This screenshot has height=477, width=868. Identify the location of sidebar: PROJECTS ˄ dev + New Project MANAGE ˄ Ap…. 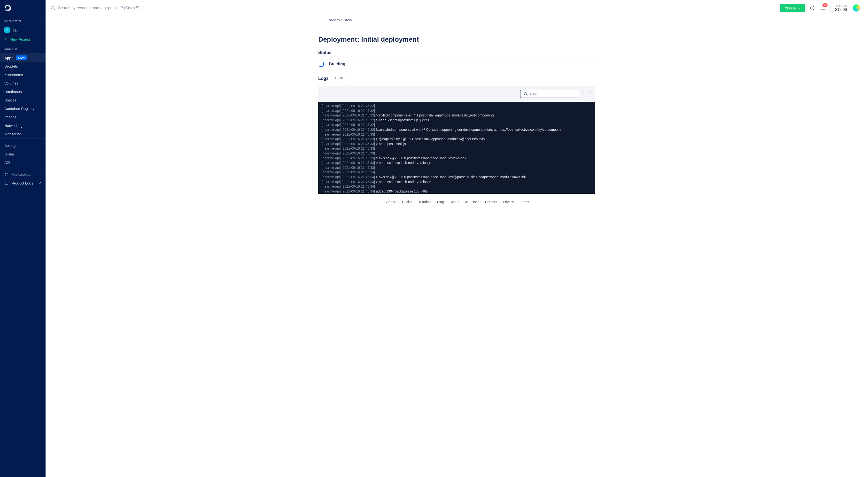
(23, 238).